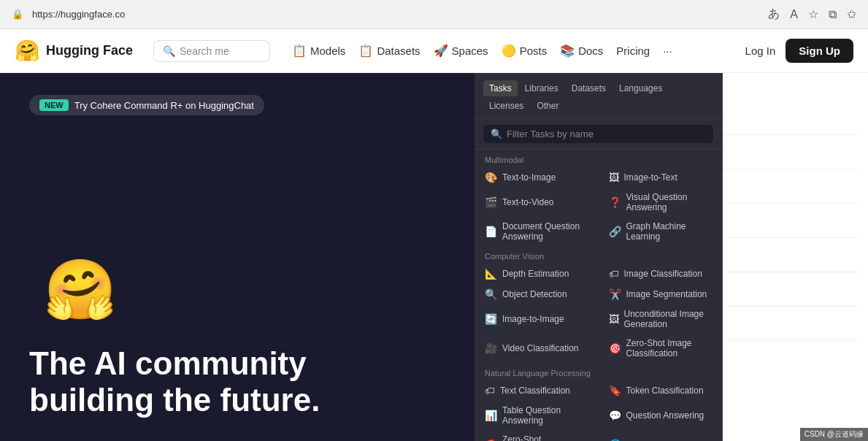  I want to click on task-table-qa: 📊 Table Question Answering, so click(537, 415).